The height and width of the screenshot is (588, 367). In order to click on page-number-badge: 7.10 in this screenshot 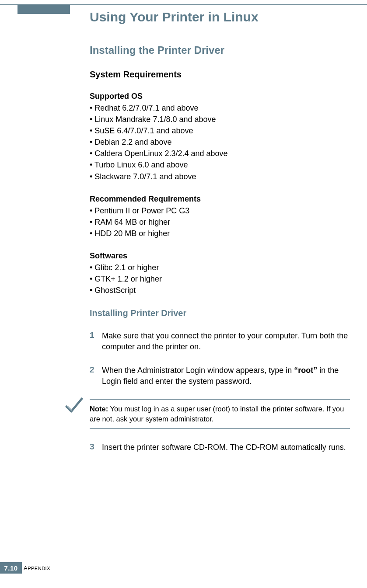, I will do `click(11, 568)`.